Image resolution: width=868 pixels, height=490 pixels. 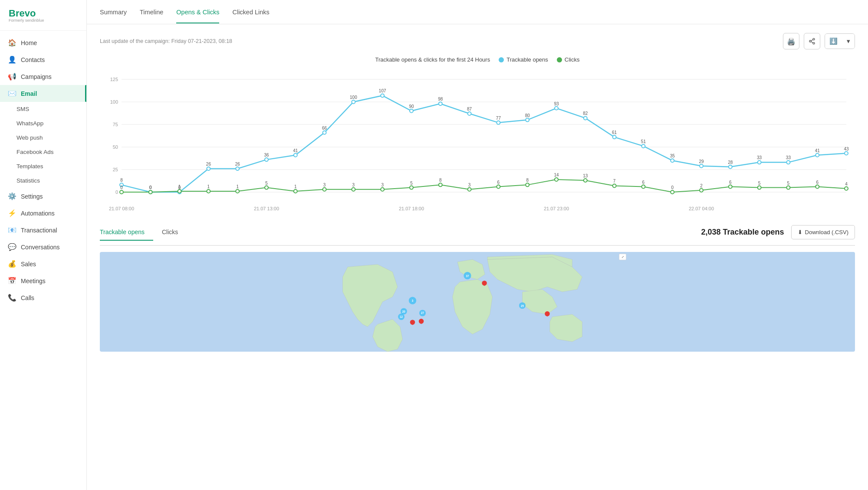 I want to click on sidebar-item-email: ✉️ Email, so click(x=43, y=94).